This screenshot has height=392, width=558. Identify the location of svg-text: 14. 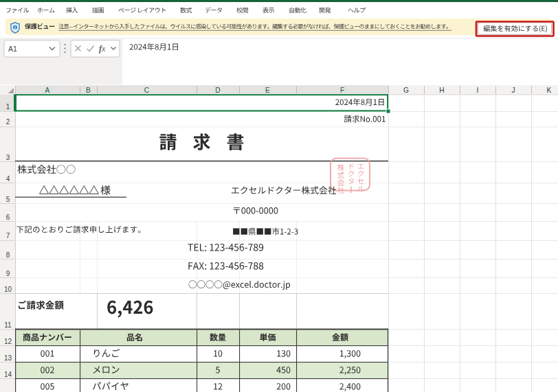
(8, 375).